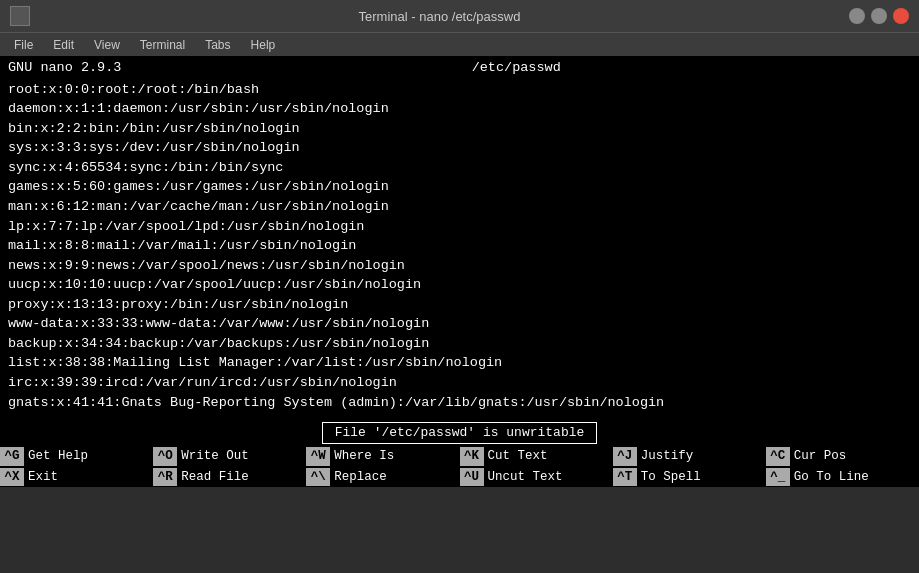 The height and width of the screenshot is (573, 919). What do you see at coordinates (76, 456) in the screenshot?
I see `shortcut-item: ^GGet Help` at bounding box center [76, 456].